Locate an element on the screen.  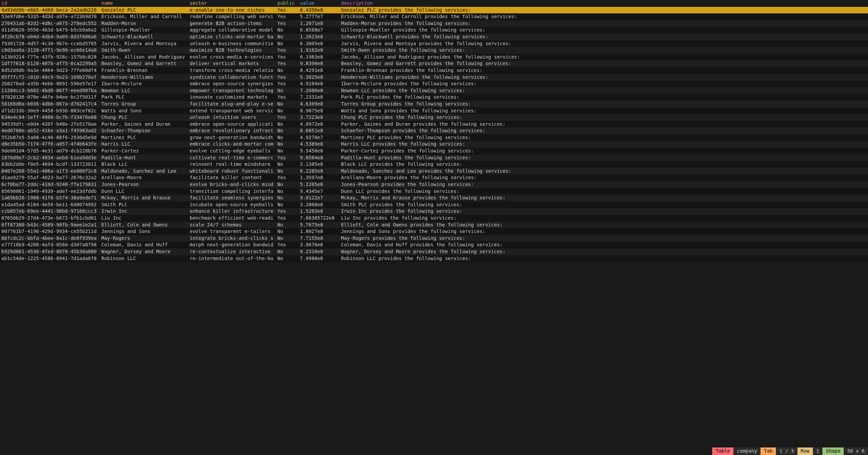
cell-id: 4a93dd9b-e6b5-4d60-beca-2a2adb220 is located at coordinates (51, 10).